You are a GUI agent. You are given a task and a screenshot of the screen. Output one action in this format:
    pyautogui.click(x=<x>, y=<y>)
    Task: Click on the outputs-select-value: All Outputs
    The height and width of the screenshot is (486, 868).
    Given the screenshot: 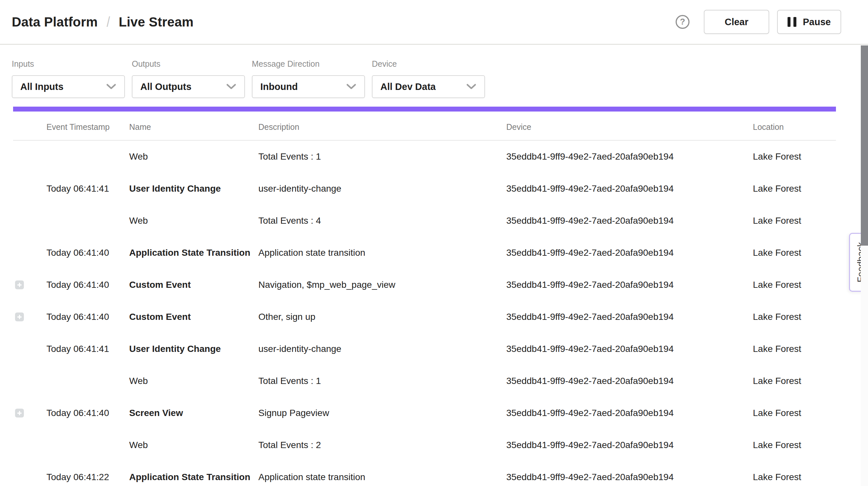 What is the action you would take?
    pyautogui.click(x=183, y=87)
    